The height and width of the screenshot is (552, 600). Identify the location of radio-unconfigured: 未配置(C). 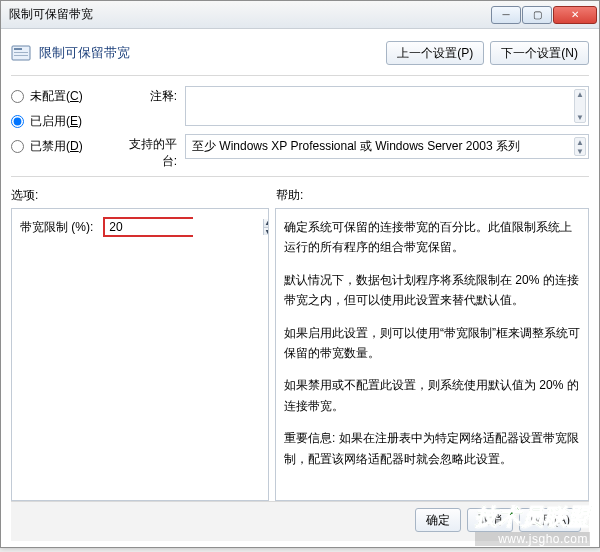
(61, 96).